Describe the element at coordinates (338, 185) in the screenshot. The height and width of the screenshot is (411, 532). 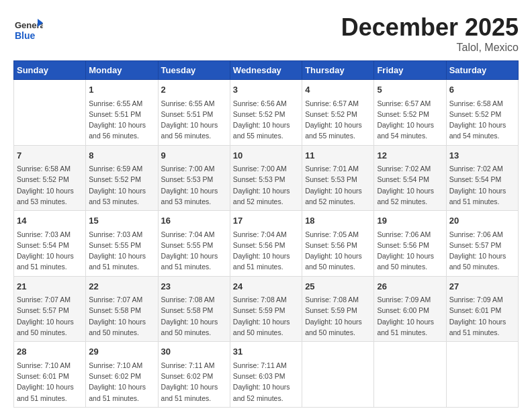
I see `day-info: Sunrise: 7:01 AM Sunset: 5:53 PM Dayligh…` at that location.